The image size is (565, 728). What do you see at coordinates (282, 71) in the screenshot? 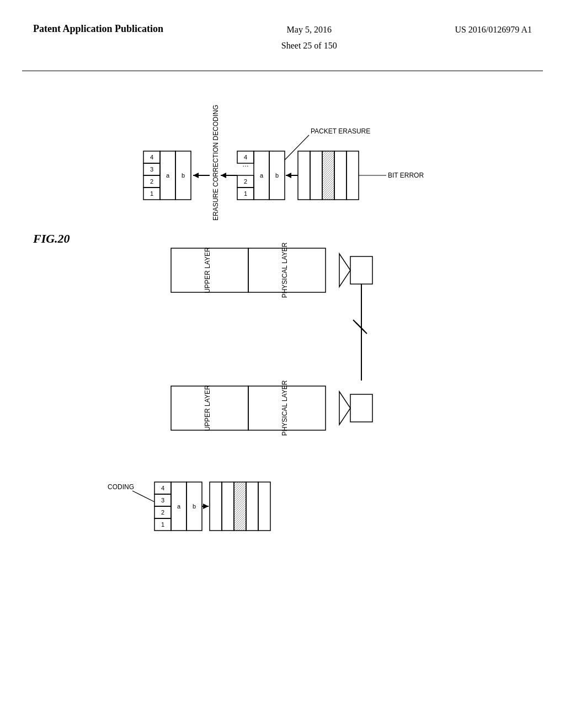
I see `header-divider` at bounding box center [282, 71].